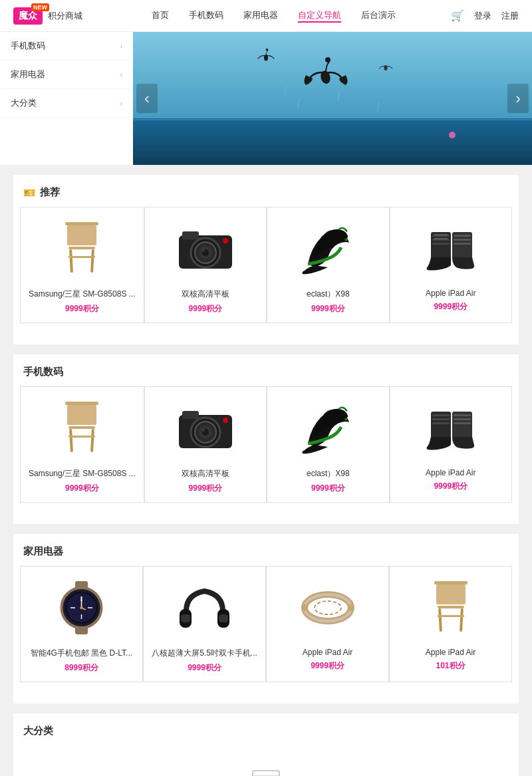 The width and height of the screenshot is (532, 776). I want to click on watch-icon, so click(81, 608).